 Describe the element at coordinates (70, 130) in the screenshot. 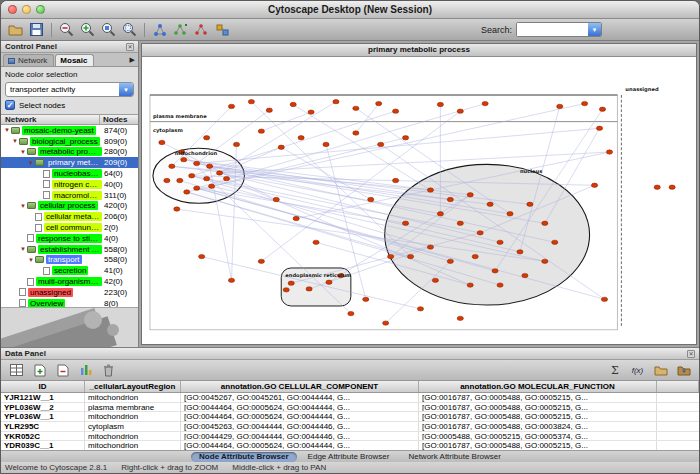

I see `tree-row: ▼mosaic-demo-yeast874(0)` at that location.